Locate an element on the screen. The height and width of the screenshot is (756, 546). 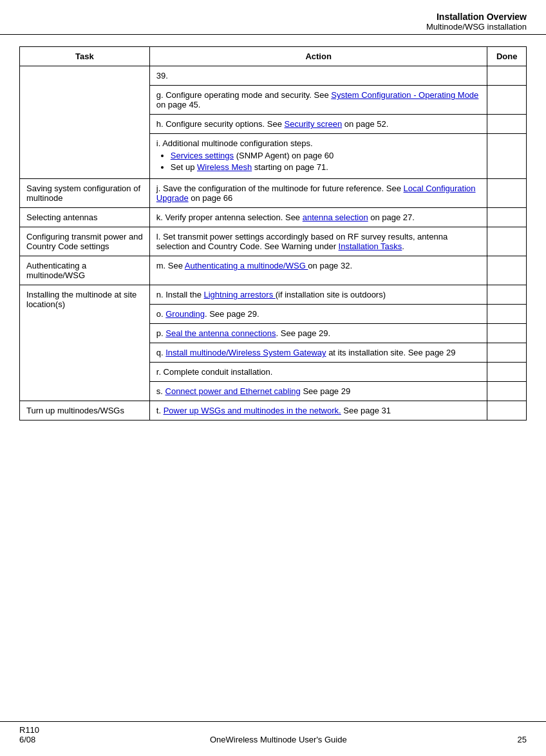
action-cell: n. Install the Lightning arrestors (if i… is located at coordinates (318, 295).